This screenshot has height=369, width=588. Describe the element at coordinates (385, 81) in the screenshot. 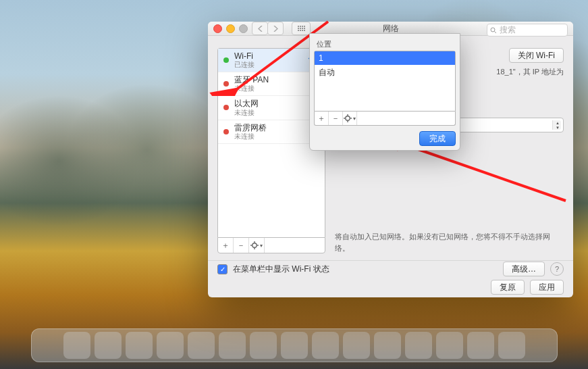

I see `location-list: 1 自动` at that location.